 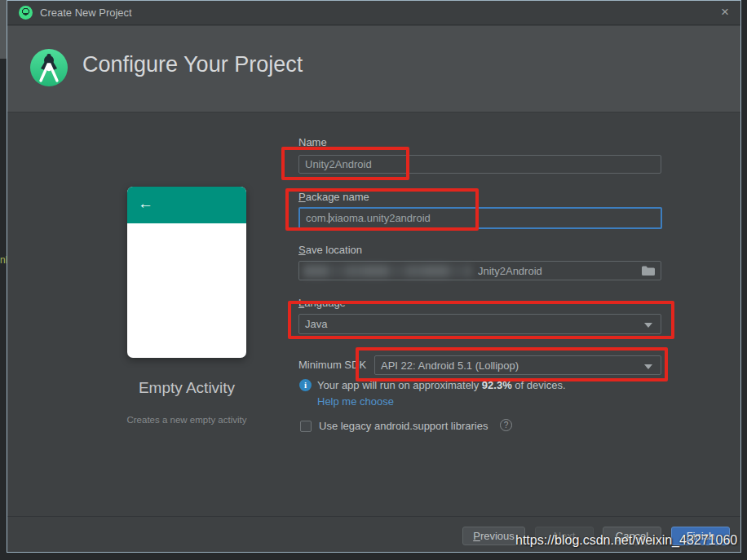 What do you see at coordinates (187, 272) in the screenshot?
I see `activity-preview-card: ←` at bounding box center [187, 272].